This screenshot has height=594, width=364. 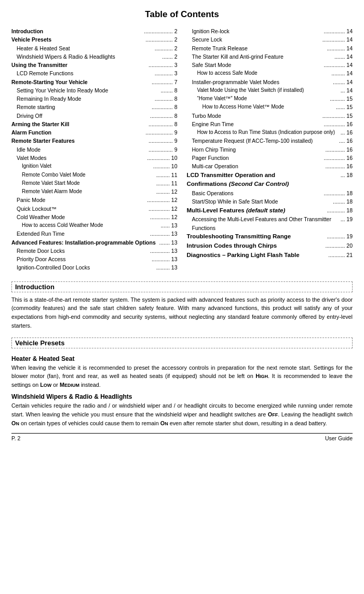 I want to click on toc-entry-page: .............. 16, so click(x=338, y=158).